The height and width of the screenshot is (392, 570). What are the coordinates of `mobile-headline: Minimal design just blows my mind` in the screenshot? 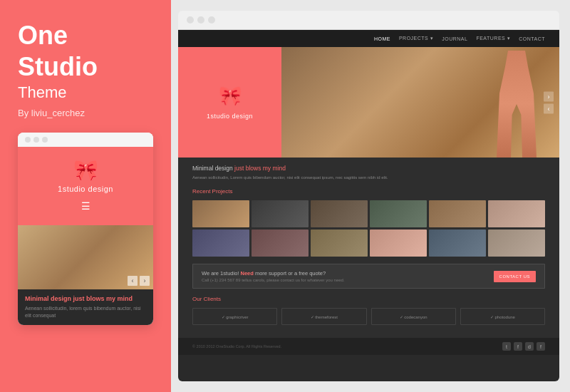 It's located at (86, 299).